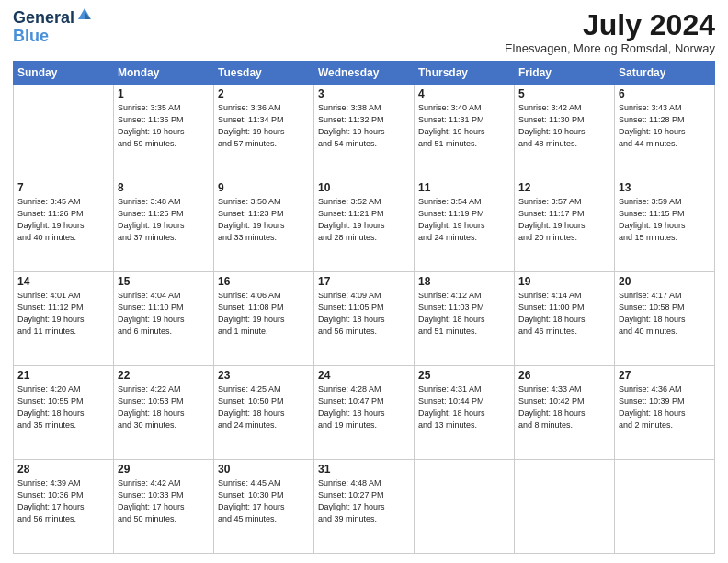  What do you see at coordinates (265, 319) in the screenshot?
I see `calendar-cell: 16Sunrise: 4:06 AM Sunset: 11:08 PM Dayl…` at bounding box center [265, 319].